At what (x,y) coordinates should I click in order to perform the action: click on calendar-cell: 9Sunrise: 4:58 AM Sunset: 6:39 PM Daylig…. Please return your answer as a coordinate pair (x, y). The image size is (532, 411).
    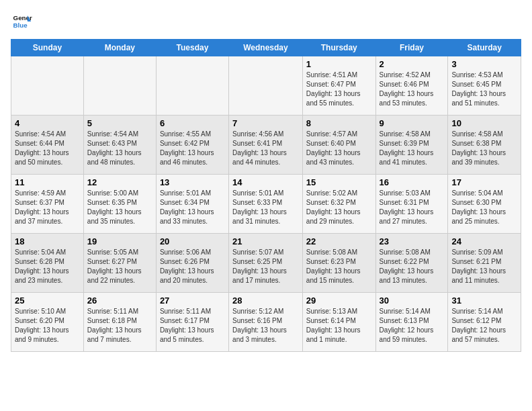
    Looking at the image, I should click on (412, 145).